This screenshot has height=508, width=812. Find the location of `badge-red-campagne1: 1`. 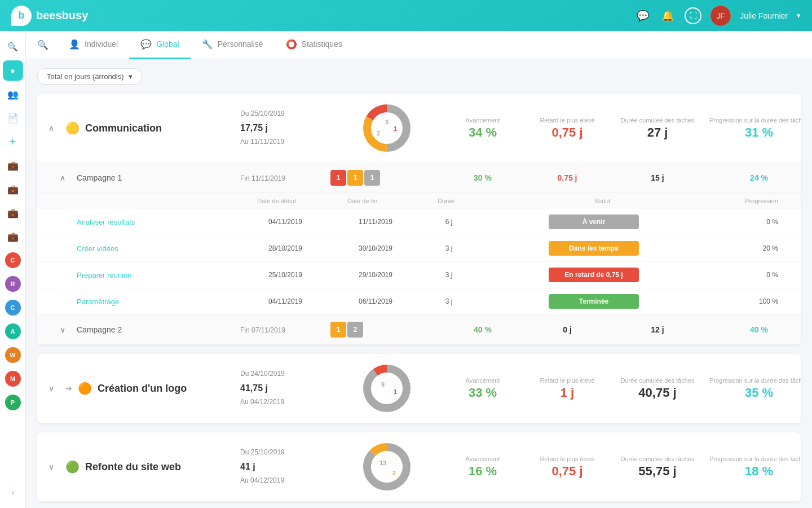

badge-red-campagne1: 1 is located at coordinates (338, 178).